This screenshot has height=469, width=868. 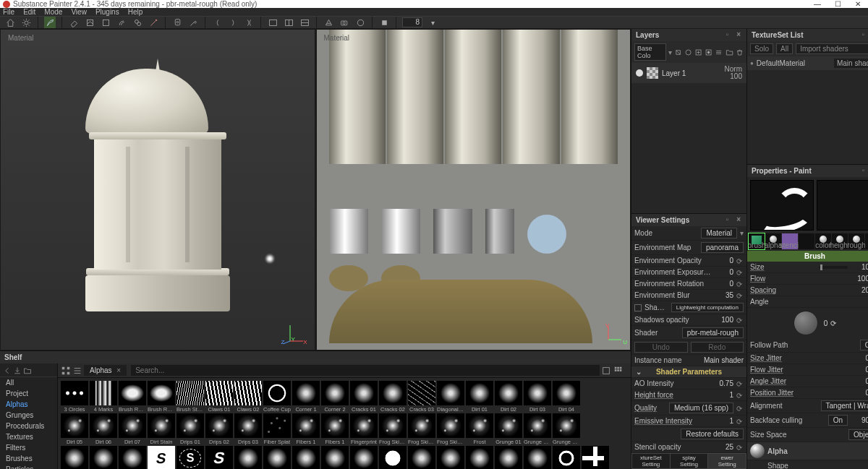 I want to click on layer-folder-icon, so click(x=729, y=52).